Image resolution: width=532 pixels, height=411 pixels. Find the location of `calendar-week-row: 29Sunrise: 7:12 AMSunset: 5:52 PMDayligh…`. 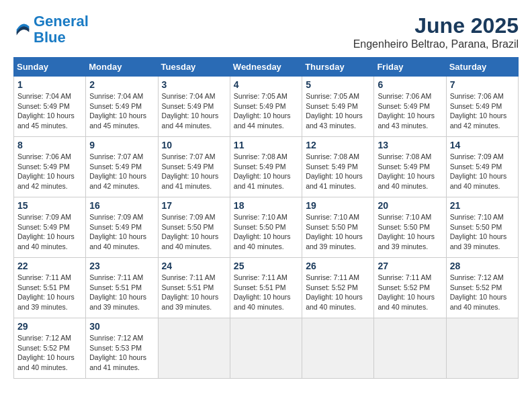

calendar-week-row: 29Sunrise: 7:12 AMSunset: 5:52 PMDayligh… is located at coordinates (266, 349).